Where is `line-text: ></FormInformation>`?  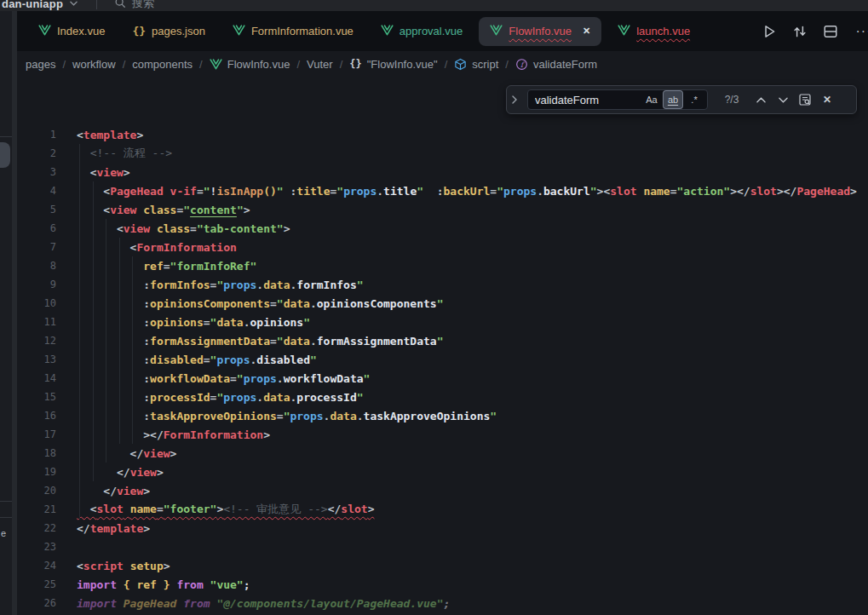 line-text: ></FormInformation> is located at coordinates (164, 434).